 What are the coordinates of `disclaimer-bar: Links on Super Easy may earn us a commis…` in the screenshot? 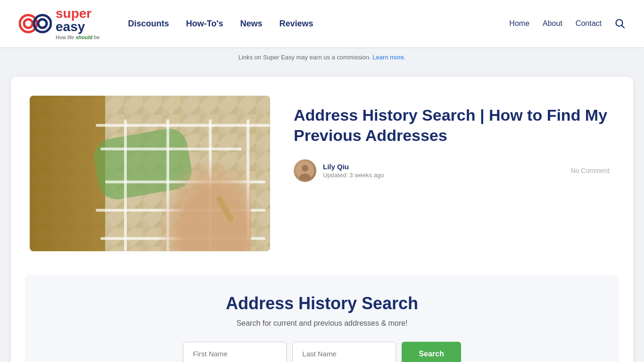 It's located at (322, 58).